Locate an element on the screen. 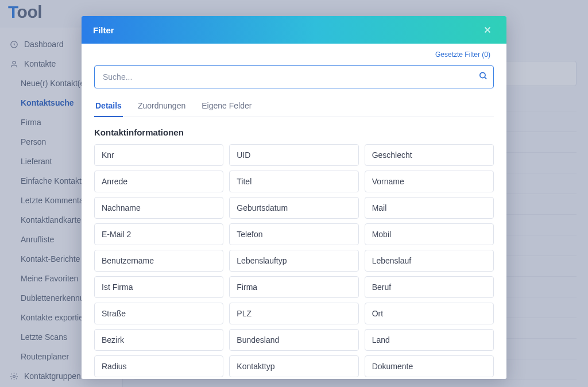 This screenshot has width=588, height=387. search-button is located at coordinates (483, 77).